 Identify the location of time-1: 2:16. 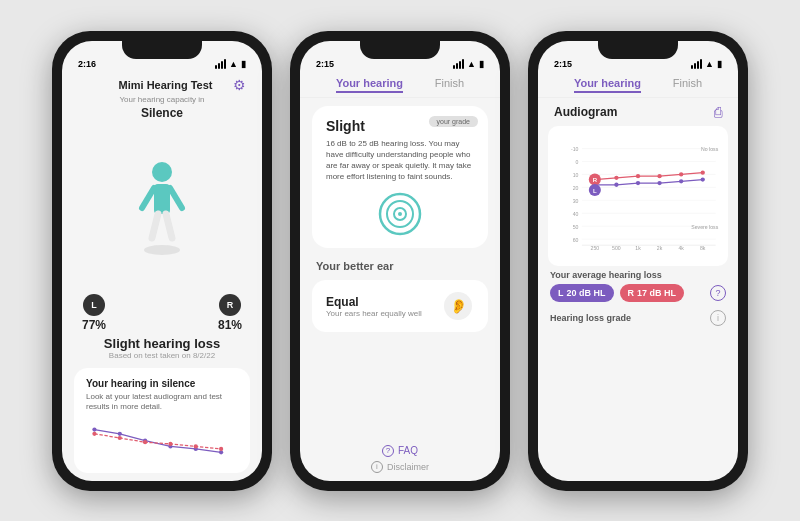
(87, 64).